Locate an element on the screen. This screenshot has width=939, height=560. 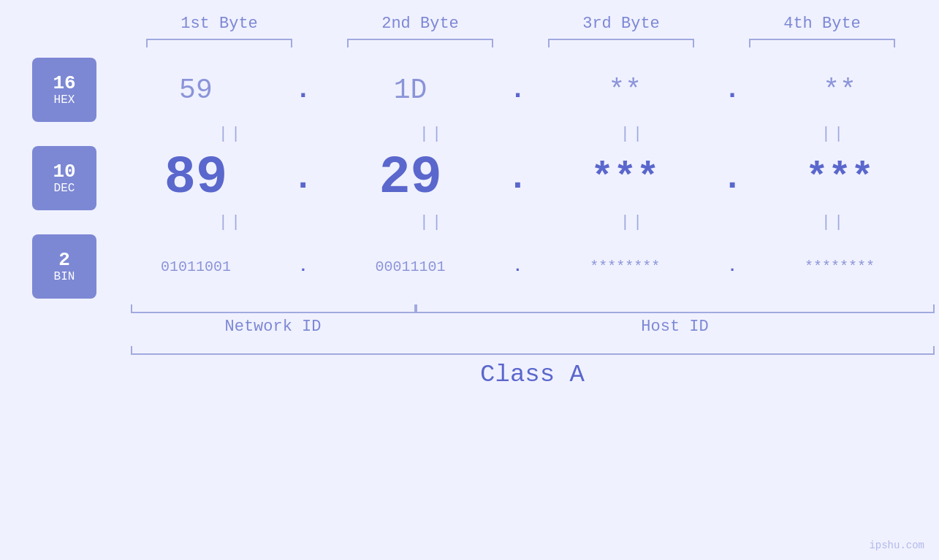
bin-b3: ******** is located at coordinates (625, 267).